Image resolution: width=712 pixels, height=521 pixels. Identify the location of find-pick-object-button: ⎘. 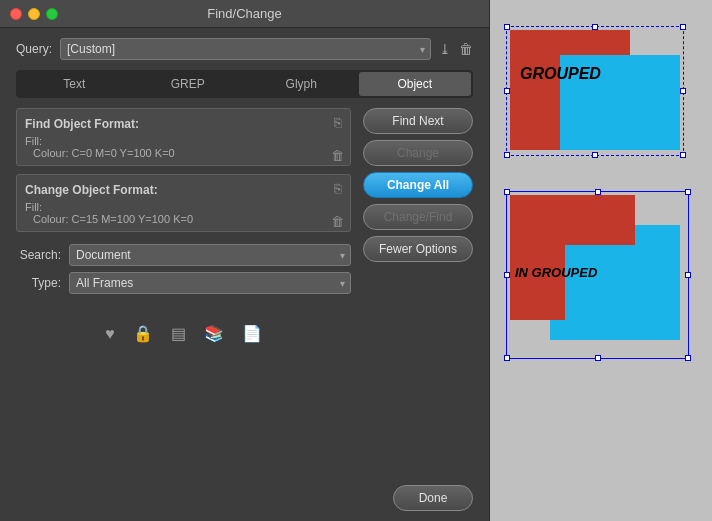
(338, 122).